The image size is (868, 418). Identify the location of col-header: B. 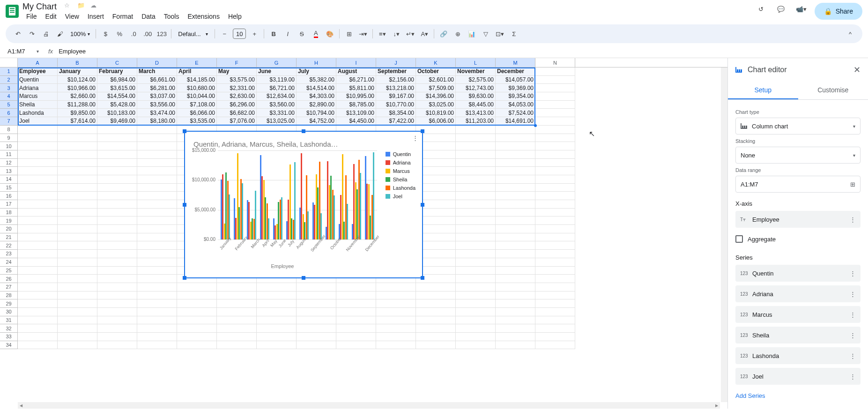
(78, 63).